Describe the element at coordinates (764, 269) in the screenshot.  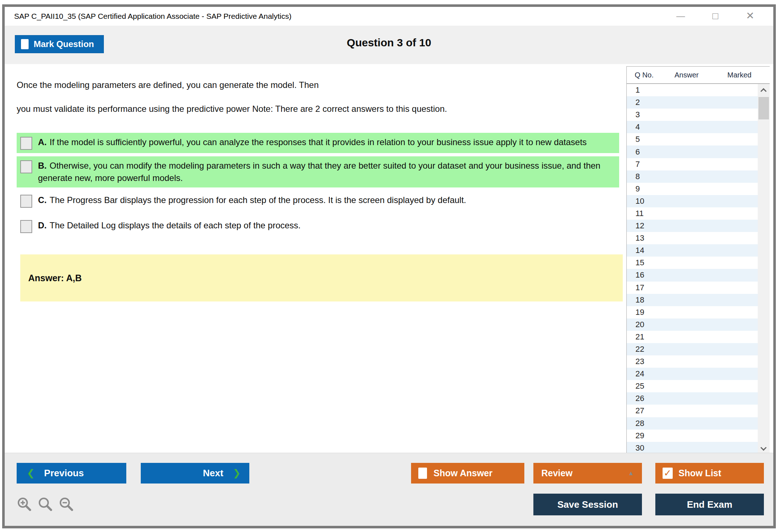
I see `question-list-scrollbar` at that location.